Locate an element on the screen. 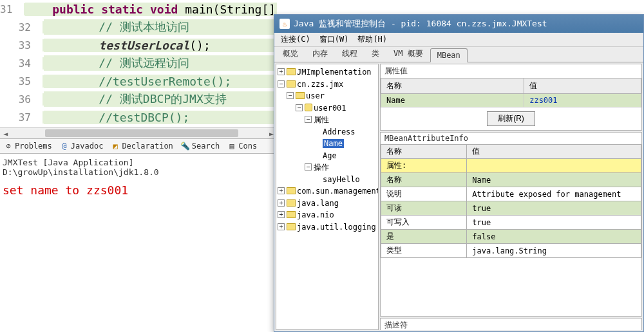 This screenshot has width=644, height=332. tab-vm: VM 概要 is located at coordinates (408, 54).